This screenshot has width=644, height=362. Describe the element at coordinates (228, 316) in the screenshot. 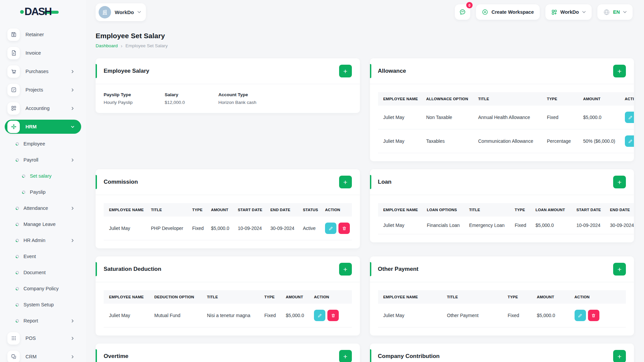

I see `table-row: Juliet May Mutual Fund Nisi a tenetur ma…` at that location.